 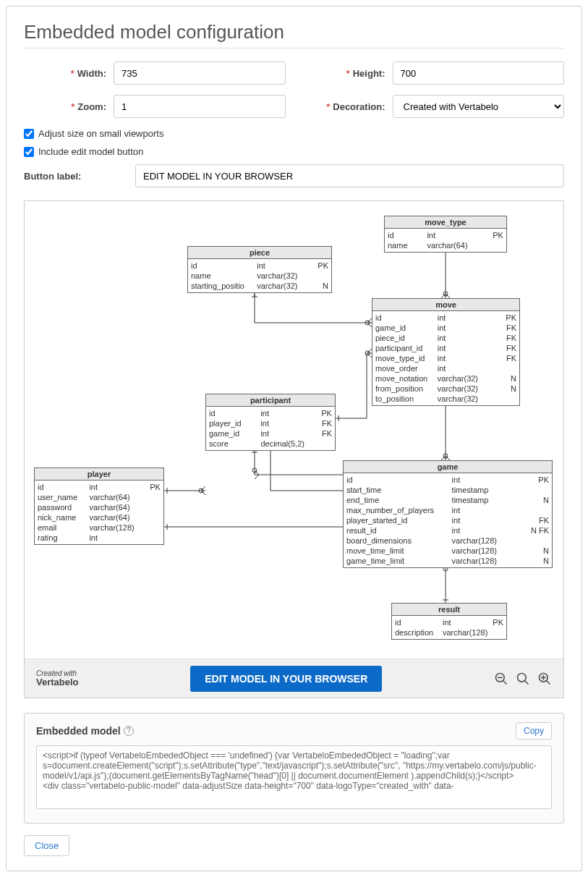 I want to click on divider, so click(x=294, y=48).